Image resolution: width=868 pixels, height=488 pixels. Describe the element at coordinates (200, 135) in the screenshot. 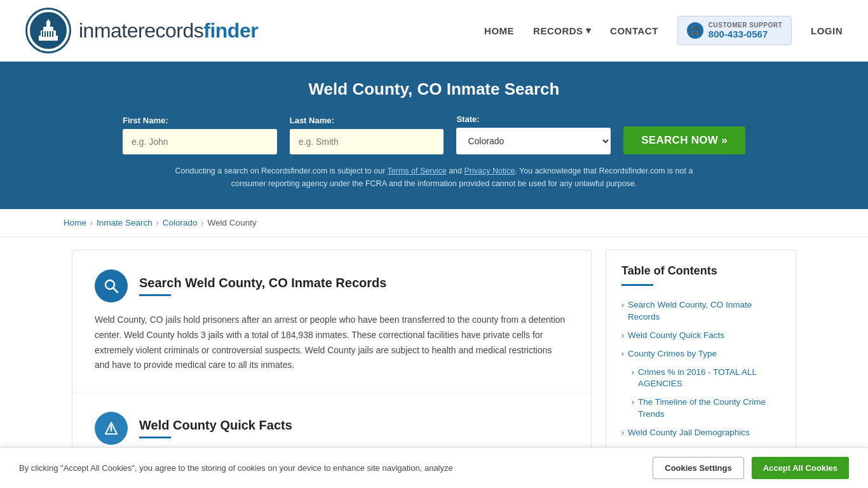

I see `first-name-group: First Name:` at that location.